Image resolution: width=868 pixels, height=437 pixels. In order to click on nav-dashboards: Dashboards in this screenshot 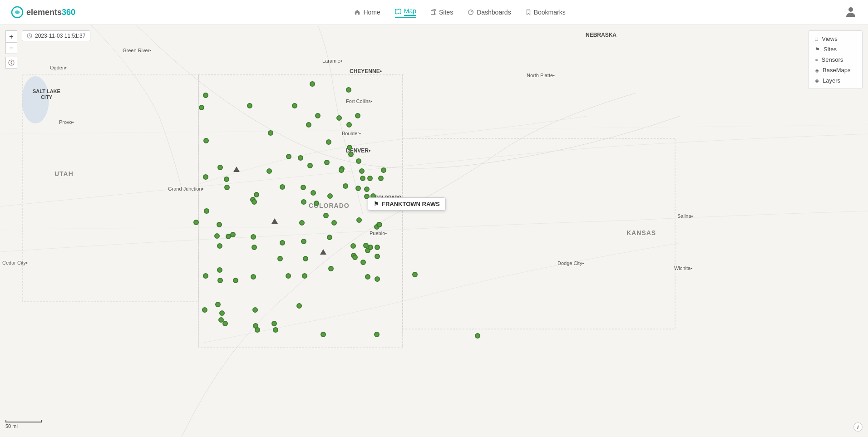, I will do `click(489, 12)`.